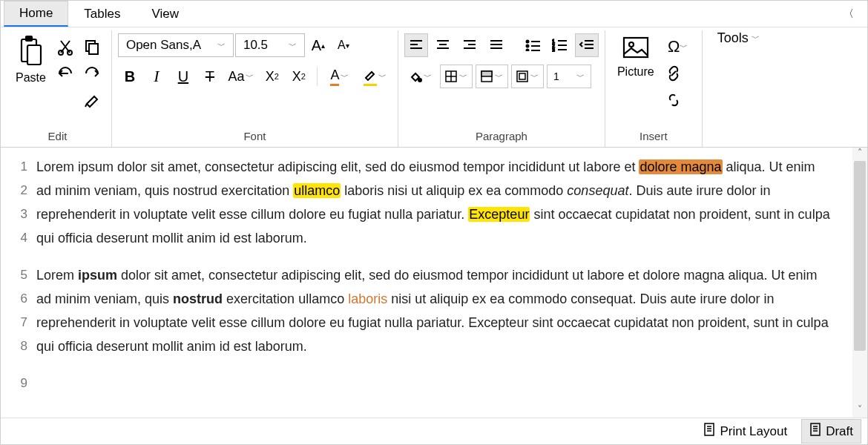 The height and width of the screenshot is (445, 868). Describe the element at coordinates (556, 76) in the screenshot. I see `line-spacing-value: 1` at that location.